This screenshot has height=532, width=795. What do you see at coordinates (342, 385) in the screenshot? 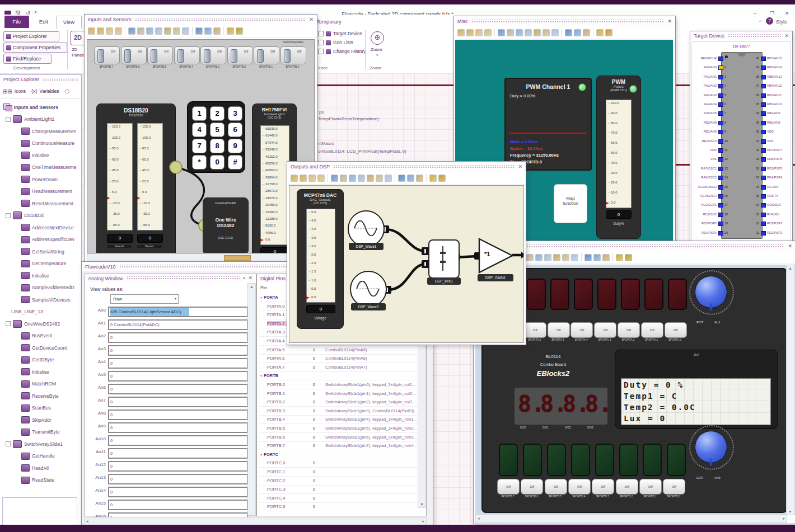
I see `digital-row-portb.0: PORTB.00SwitchArraySlide1(pin0), keypad_…` at bounding box center [342, 385].